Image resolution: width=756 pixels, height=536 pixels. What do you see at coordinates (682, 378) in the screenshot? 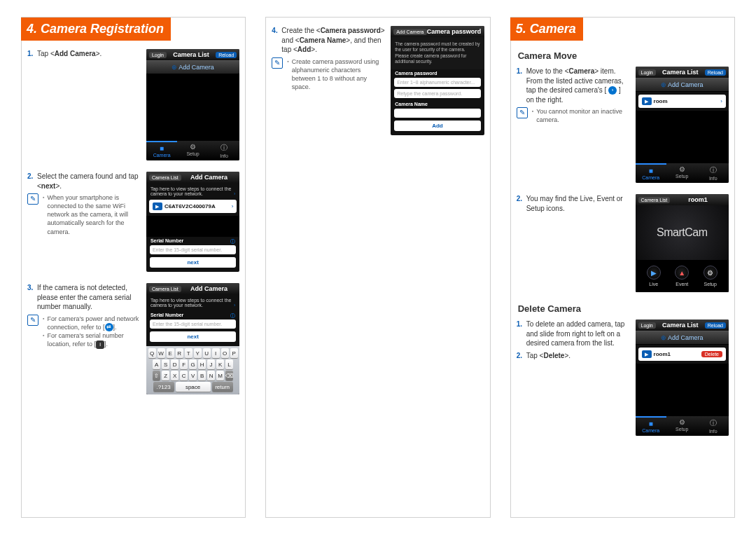
I see `screenshot-delete-camera: LoginCamera ListReload Add Camera ▶room1…` at bounding box center [682, 378].